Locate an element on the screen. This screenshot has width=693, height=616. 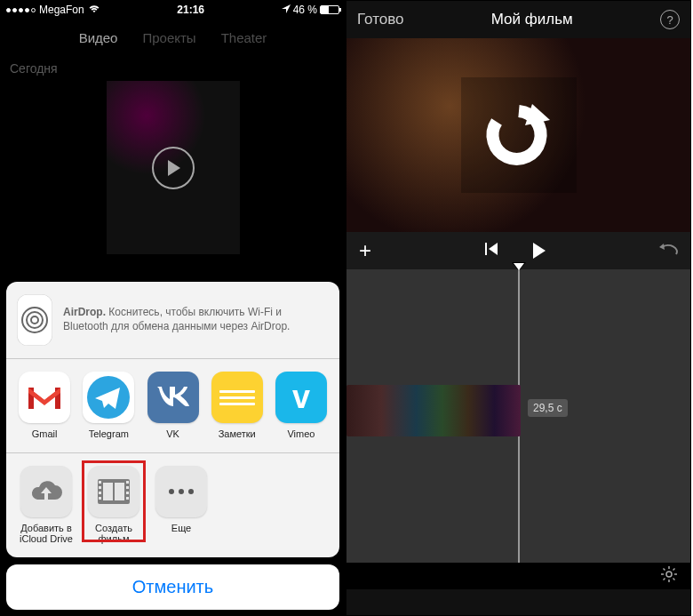
undo-button is located at coordinates (668, 251).